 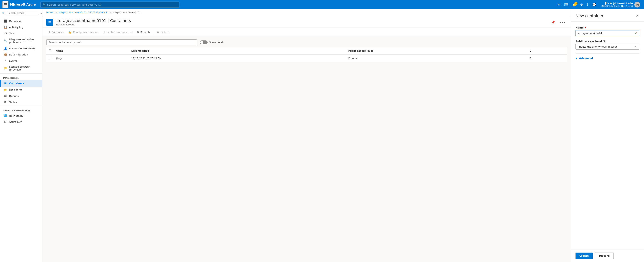 I want to click on tables-icon: ⊞, so click(x=6, y=102).